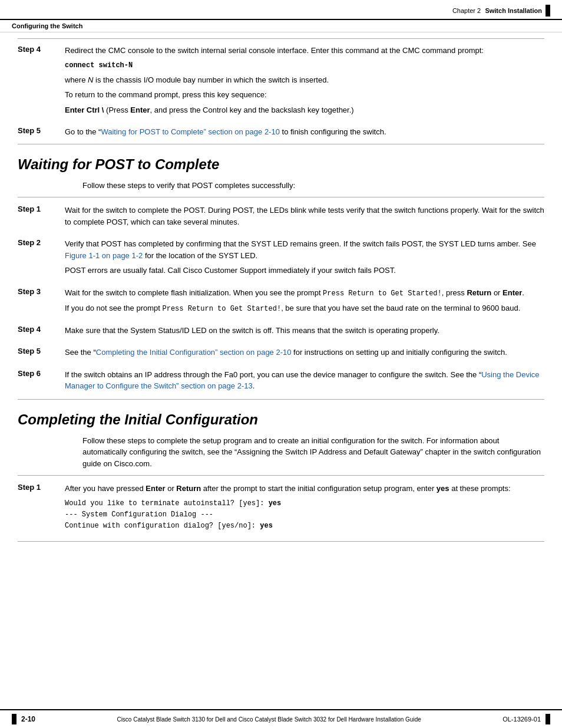 The image size is (562, 728). I want to click on initial-config-step-1: Step 1 After you have pressed Enter or R…, so click(281, 508).